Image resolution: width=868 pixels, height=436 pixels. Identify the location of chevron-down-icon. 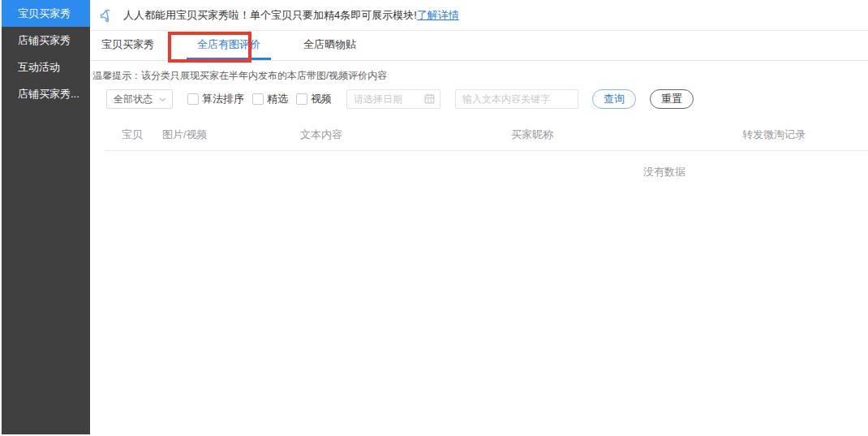
(162, 99).